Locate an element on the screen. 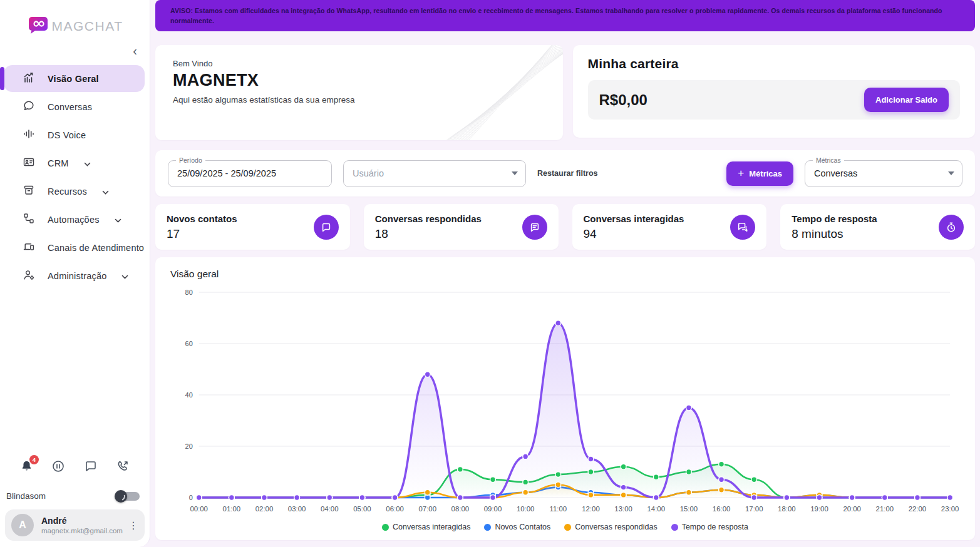 Image resolution: width=980 pixels, height=547 pixels. user-card: A André magnetx.mkt@gmail.com ⋮ is located at coordinates (75, 525).